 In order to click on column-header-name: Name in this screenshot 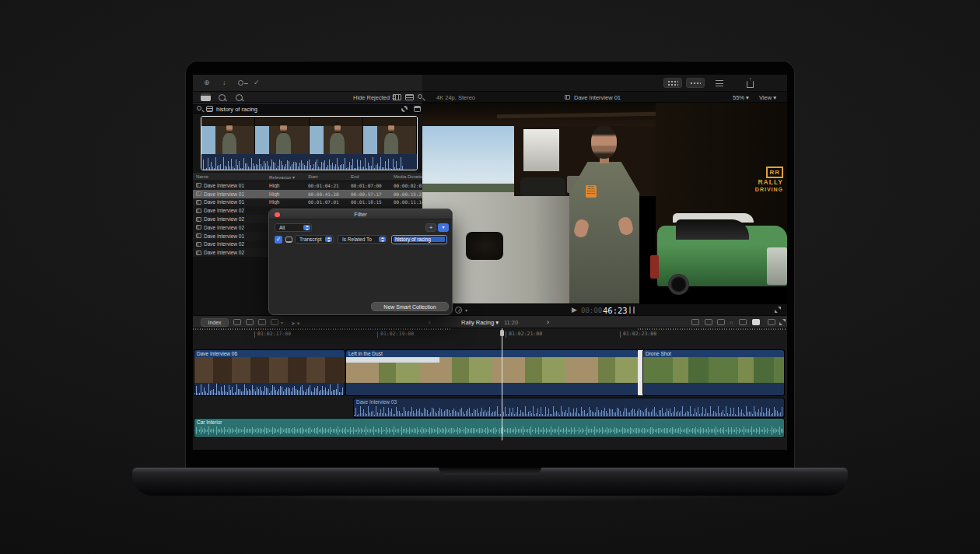, I will do `click(233, 177)`.